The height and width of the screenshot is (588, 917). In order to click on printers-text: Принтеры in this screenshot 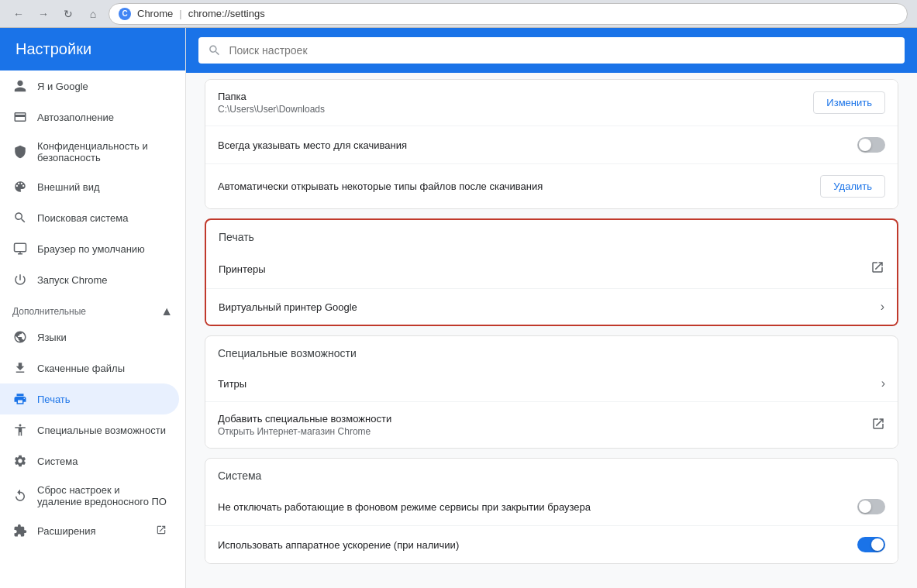, I will do `click(544, 270)`.